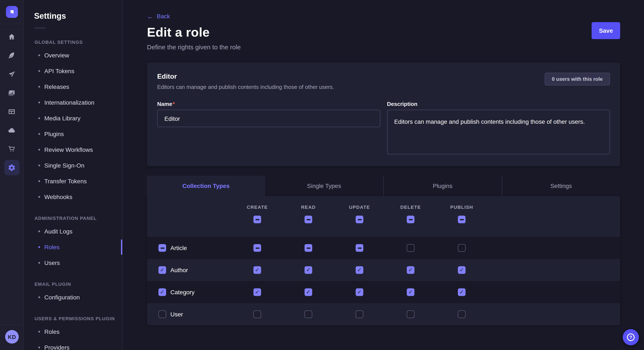 This screenshot has height=350, width=644. Describe the element at coordinates (308, 219) in the screenshot. I see `select-all-read-checkbox` at that location.